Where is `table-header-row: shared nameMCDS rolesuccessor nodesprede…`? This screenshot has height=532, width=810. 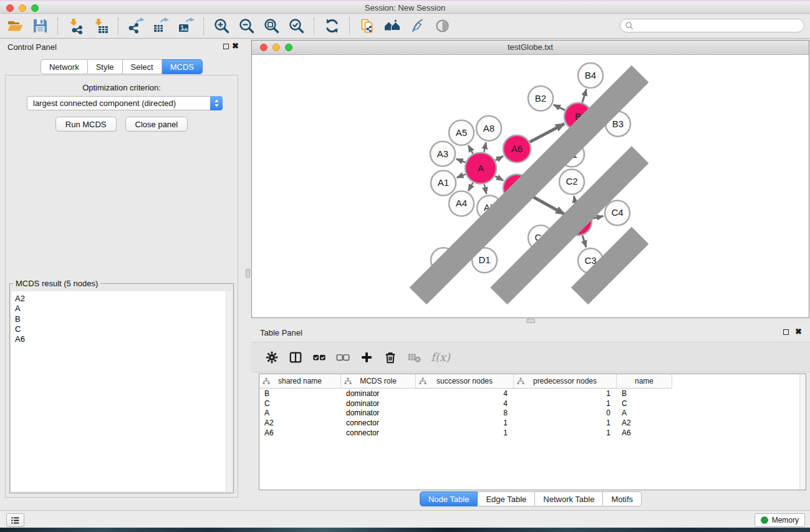 table-header-row: shared nameMCDS rolesuccessor nodesprede… is located at coordinates (533, 382).